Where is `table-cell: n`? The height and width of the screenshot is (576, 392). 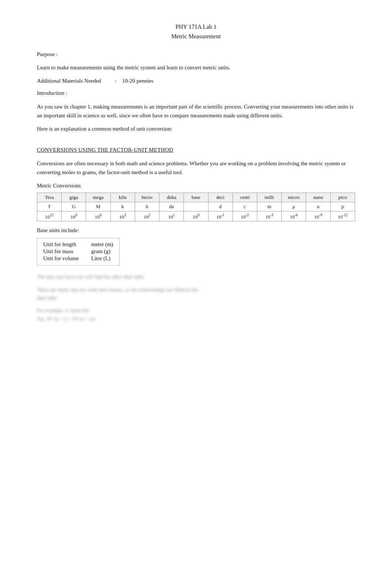
table-cell: n is located at coordinates (318, 207).